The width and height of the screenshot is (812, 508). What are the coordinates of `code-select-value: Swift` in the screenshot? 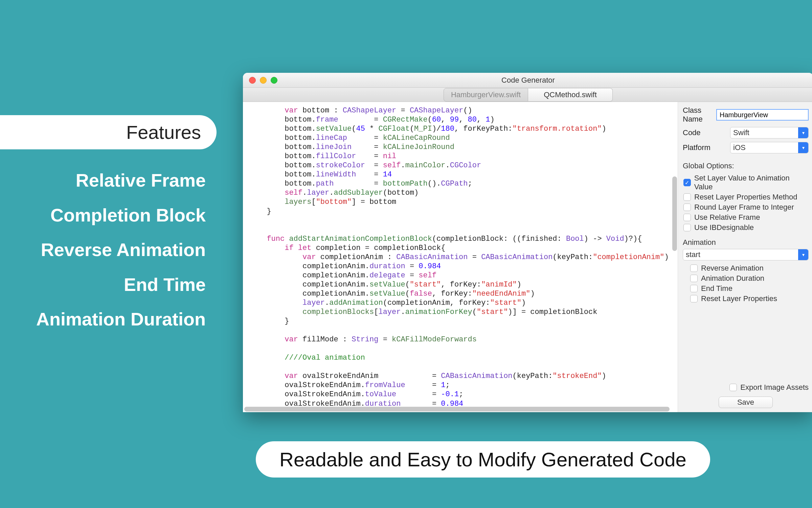 It's located at (741, 133).